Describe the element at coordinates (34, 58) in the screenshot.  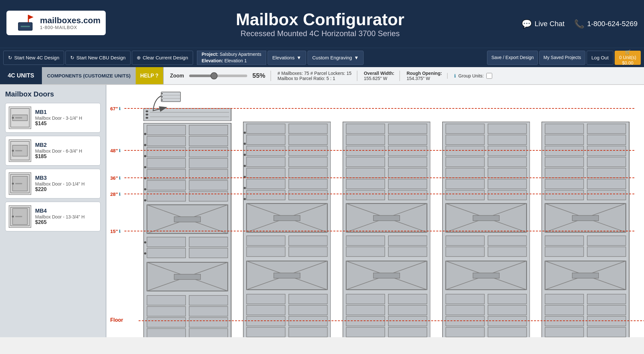
I see `start-4c-button: ↻ Start New 4C Design` at that location.